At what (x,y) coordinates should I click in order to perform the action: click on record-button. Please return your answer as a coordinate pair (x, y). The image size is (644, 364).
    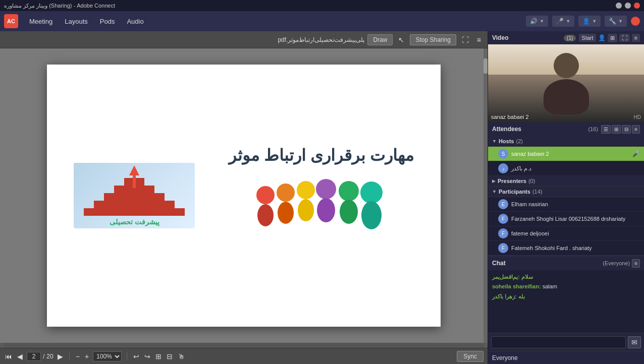
    Looking at the image, I should click on (635, 21).